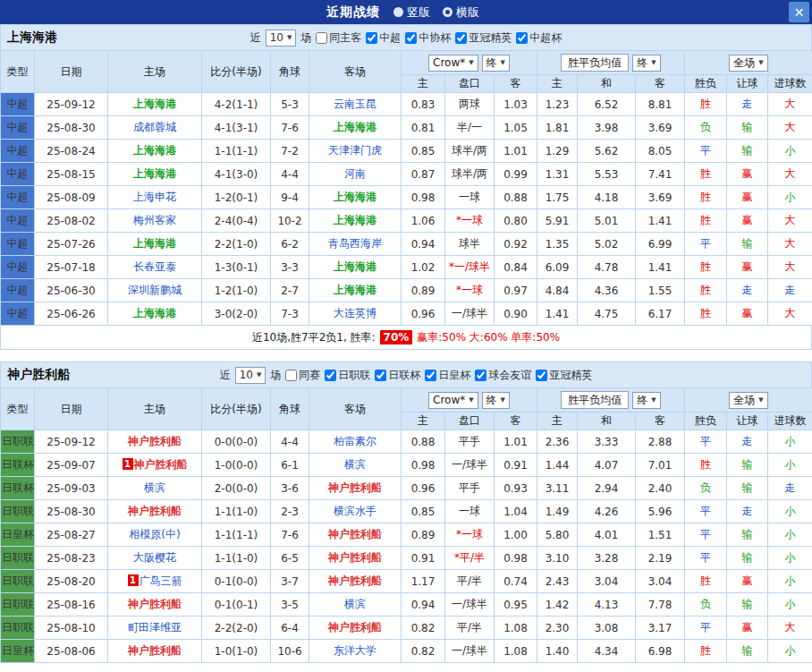 This screenshot has height=672, width=812. What do you see at coordinates (483, 38) in the screenshot?
I see `filter-checkbox-3: 亚冠精英` at bounding box center [483, 38].